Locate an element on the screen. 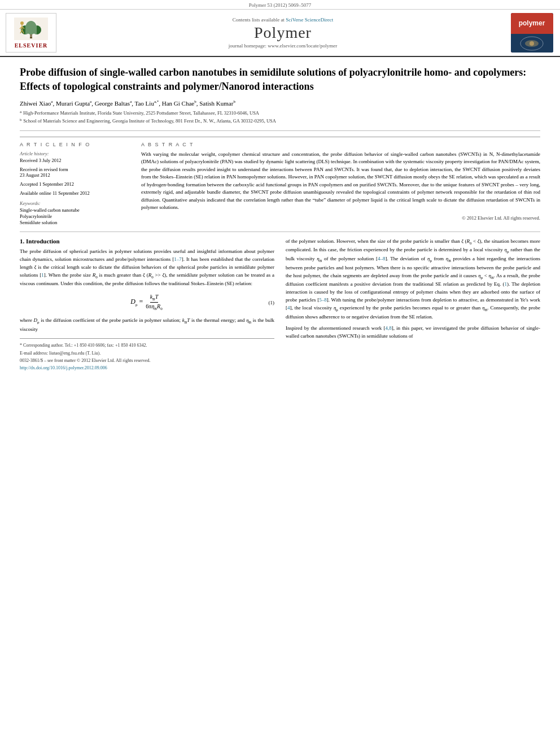  section-title-text: Introduction is located at coordinates (43, 241).